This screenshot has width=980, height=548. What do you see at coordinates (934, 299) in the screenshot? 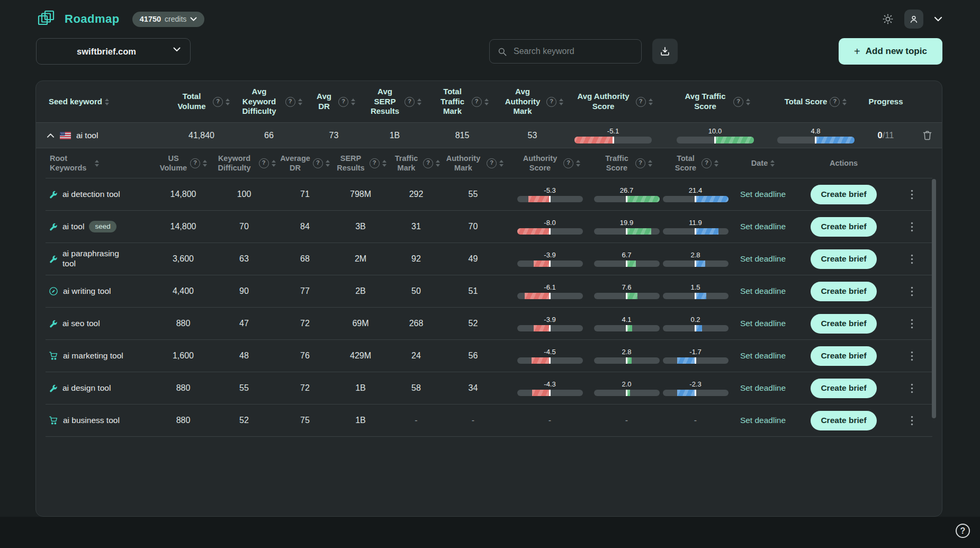
I see `vertical-scrollbar` at bounding box center [934, 299].